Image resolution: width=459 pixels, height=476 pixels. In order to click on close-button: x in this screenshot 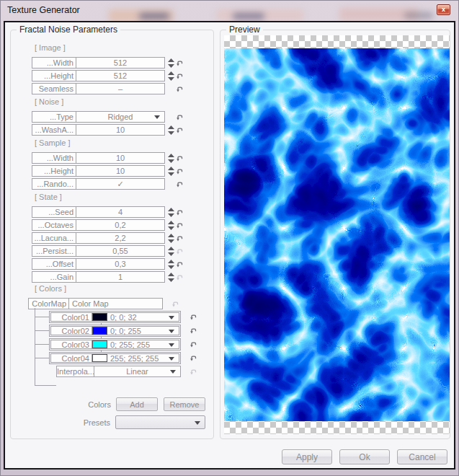, I will do `click(444, 10)`.